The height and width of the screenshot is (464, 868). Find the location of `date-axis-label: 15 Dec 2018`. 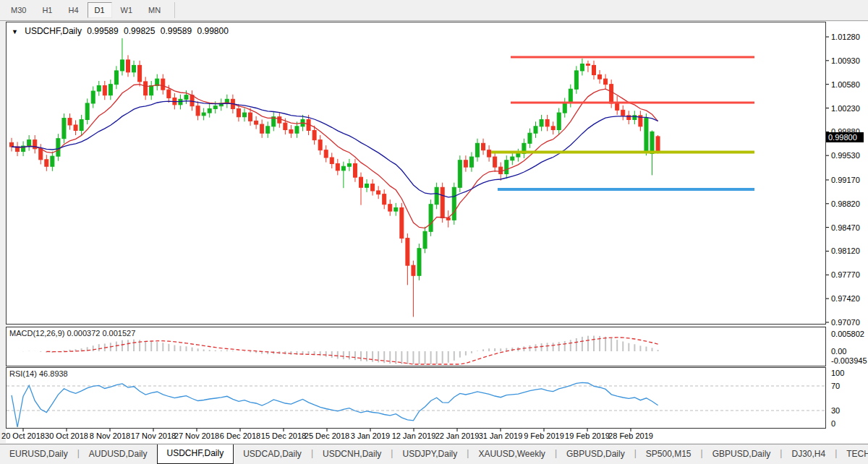

date-axis-label: 15 Dec 2018 is located at coordinates (284, 436).